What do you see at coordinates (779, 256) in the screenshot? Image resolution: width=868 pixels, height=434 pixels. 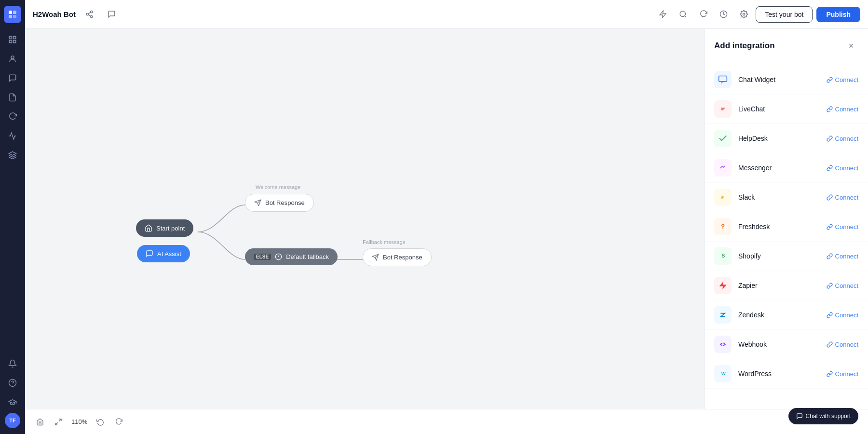 I see `shopify-name: Shopify` at bounding box center [779, 256].